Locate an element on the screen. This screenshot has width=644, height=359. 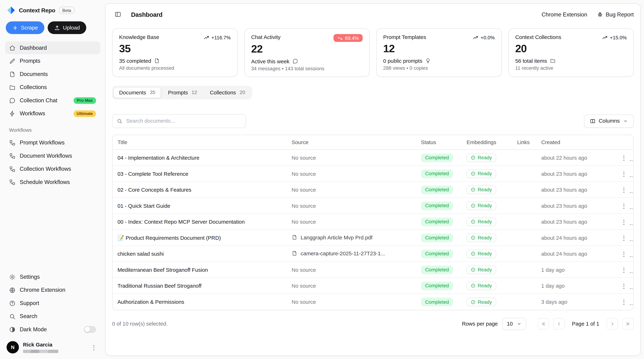
first-page-button is located at coordinates (543, 324).